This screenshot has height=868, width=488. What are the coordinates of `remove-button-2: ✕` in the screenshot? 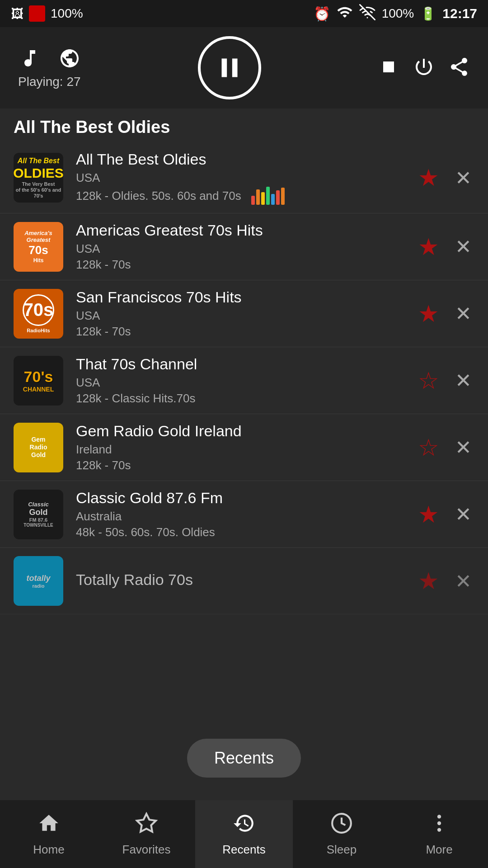 It's located at (463, 247).